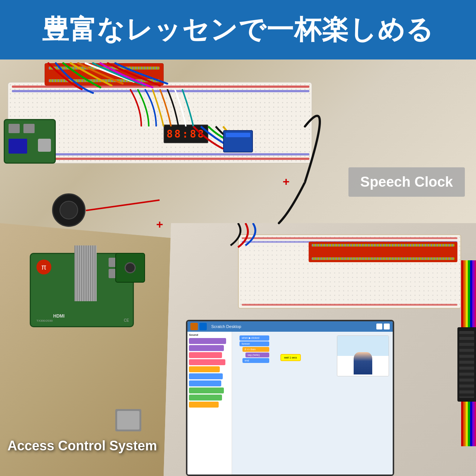  Describe the element at coordinates (407, 182) in the screenshot. I see `speech-clock-label: Speech Clock` at that location.